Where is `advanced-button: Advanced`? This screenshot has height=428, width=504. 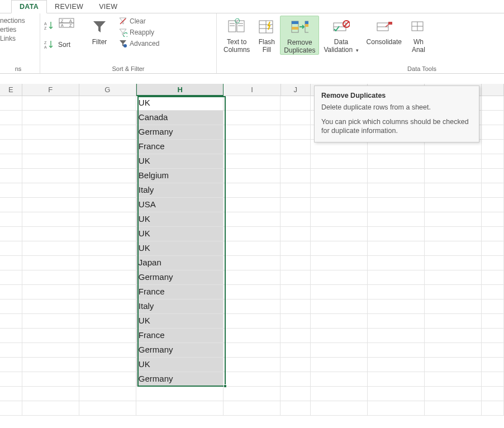 advanced-button: Advanced is located at coordinates (139, 44).